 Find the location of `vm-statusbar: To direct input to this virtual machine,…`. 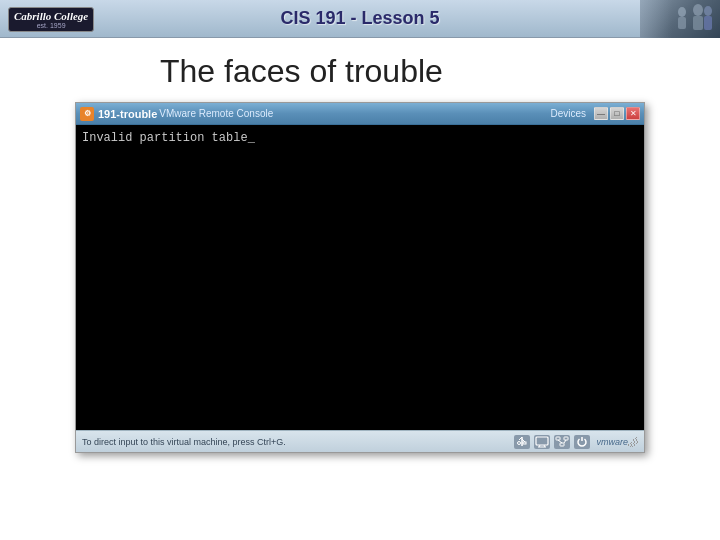

vm-statusbar: To direct input to this virtual machine,… is located at coordinates (360, 441).